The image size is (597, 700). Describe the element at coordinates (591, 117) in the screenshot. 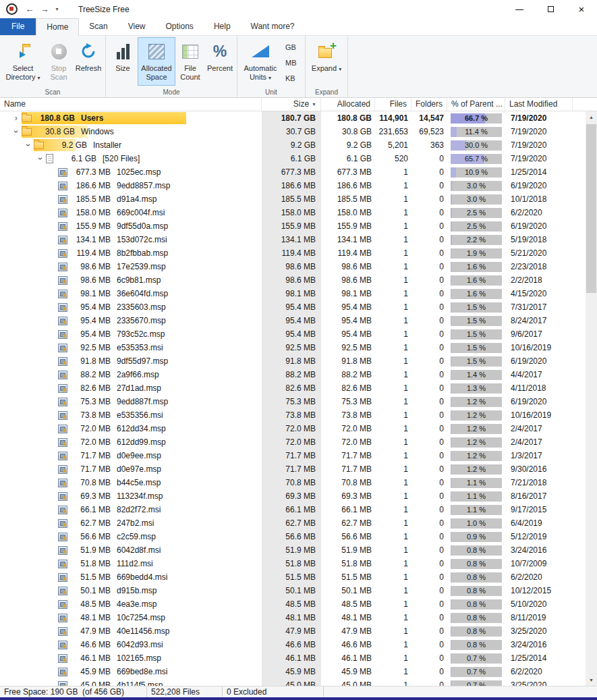

I see `scrollbar-up-arrow-icon: ▲` at that location.